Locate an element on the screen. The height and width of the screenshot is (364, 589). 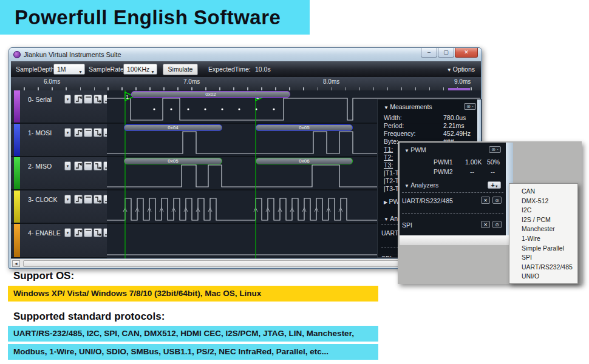
add-analyzer-button: + ▾ is located at coordinates (494, 185).